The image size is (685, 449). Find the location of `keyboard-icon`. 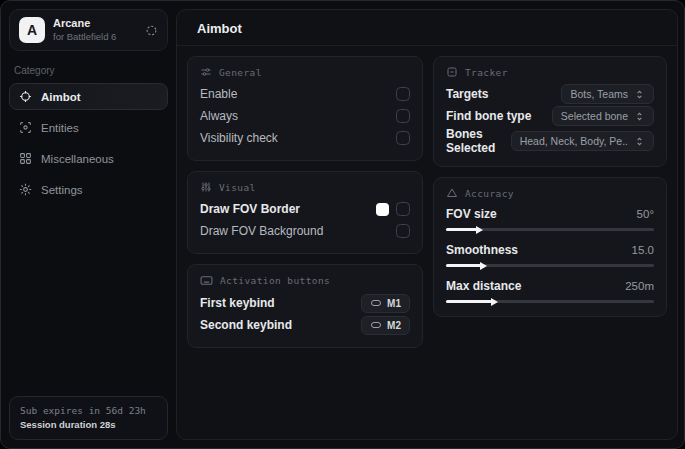

keyboard-icon is located at coordinates (206, 280).